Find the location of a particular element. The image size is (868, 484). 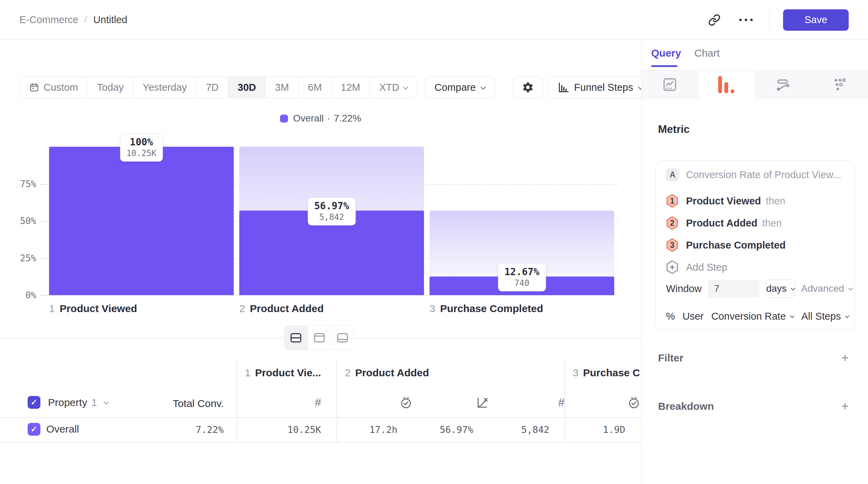

table-step3-header: 3 Purchase C is located at coordinates (606, 373).